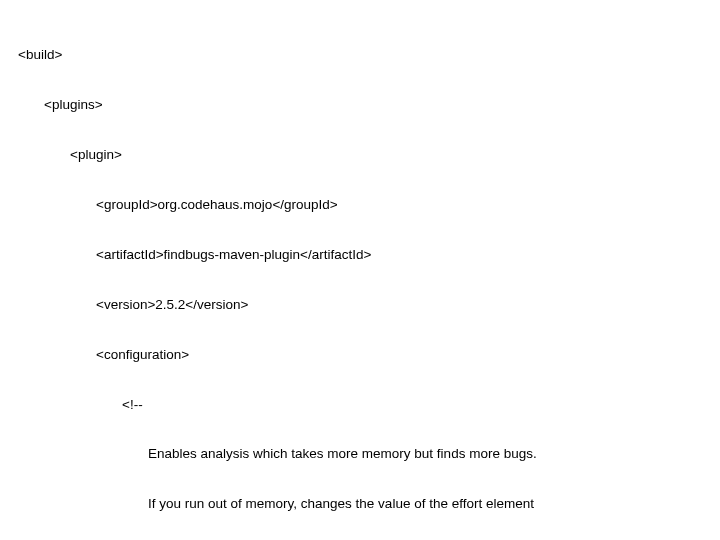 The image size is (720, 540). I want to click on code-line: <build>, so click(369, 56).